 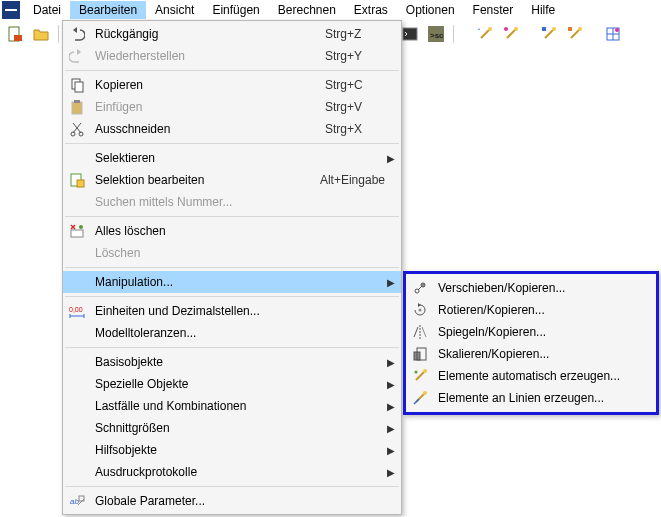 I want to click on wand-orange-button, so click(x=575, y=34).